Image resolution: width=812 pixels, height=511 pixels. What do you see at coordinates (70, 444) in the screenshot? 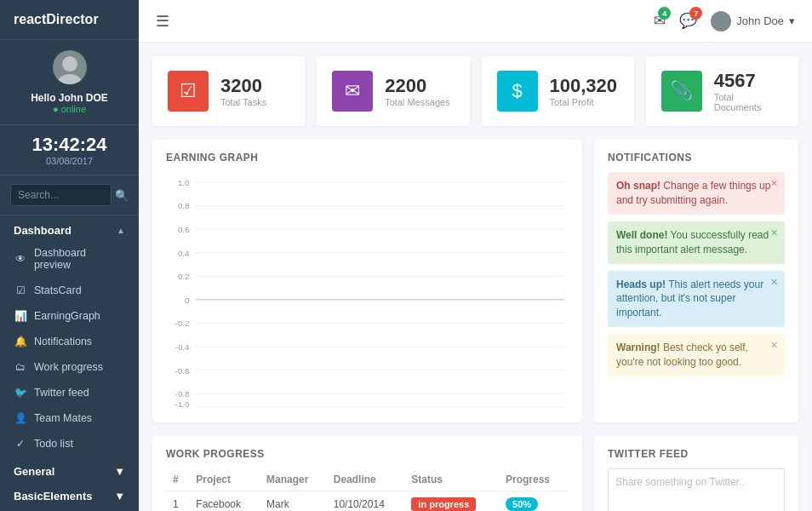
I see `sidebar-item-todolist: ✓ Todo list` at bounding box center [70, 444].